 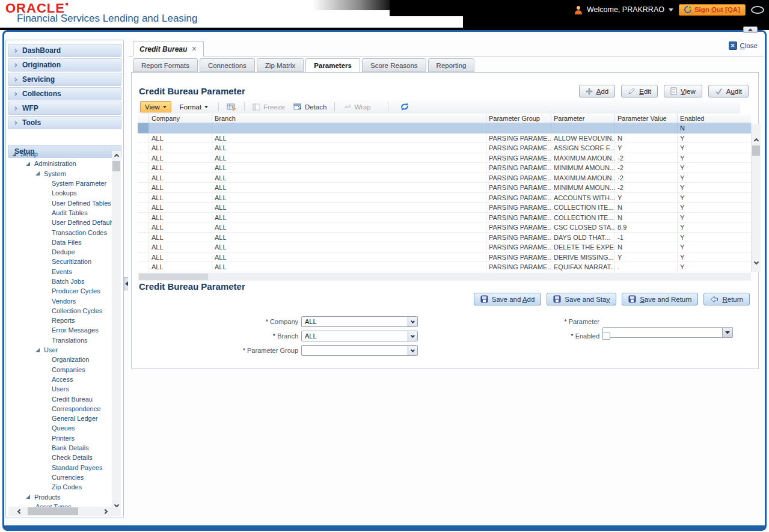 What do you see at coordinates (61, 389) in the screenshot?
I see `tree-item: Users` at bounding box center [61, 389].